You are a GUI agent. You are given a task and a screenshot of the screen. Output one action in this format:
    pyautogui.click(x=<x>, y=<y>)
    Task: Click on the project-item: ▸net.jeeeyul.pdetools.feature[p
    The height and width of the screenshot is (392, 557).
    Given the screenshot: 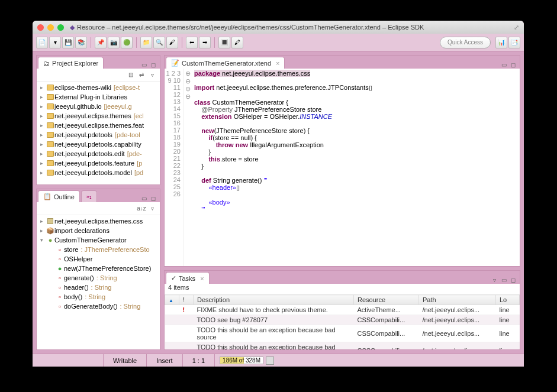 What is the action you would take?
    pyautogui.click(x=98, y=163)
    